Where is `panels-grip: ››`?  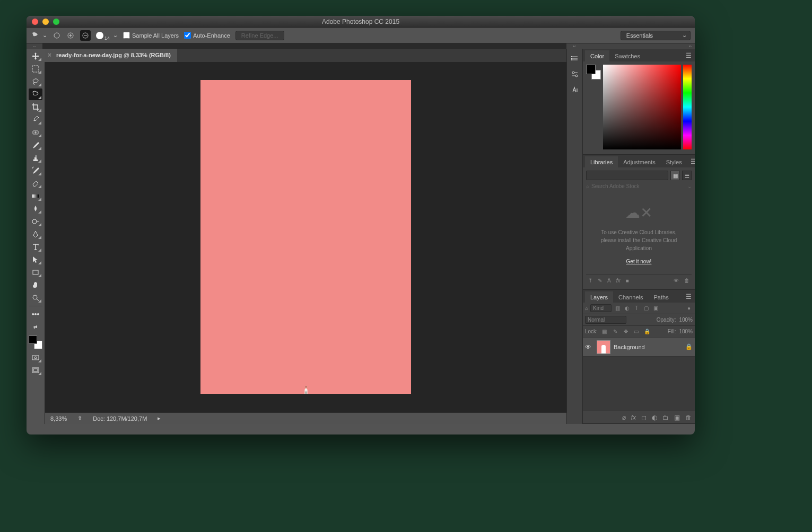
panels-grip: ›› is located at coordinates (639, 46).